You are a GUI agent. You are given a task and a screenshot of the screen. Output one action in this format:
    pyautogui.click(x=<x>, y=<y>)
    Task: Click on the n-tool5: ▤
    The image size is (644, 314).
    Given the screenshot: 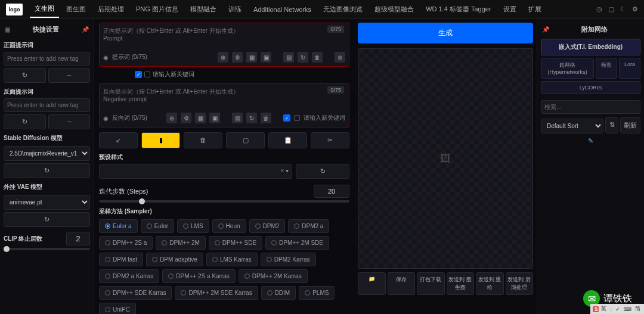 What is the action you would take?
    pyautogui.click(x=237, y=118)
    